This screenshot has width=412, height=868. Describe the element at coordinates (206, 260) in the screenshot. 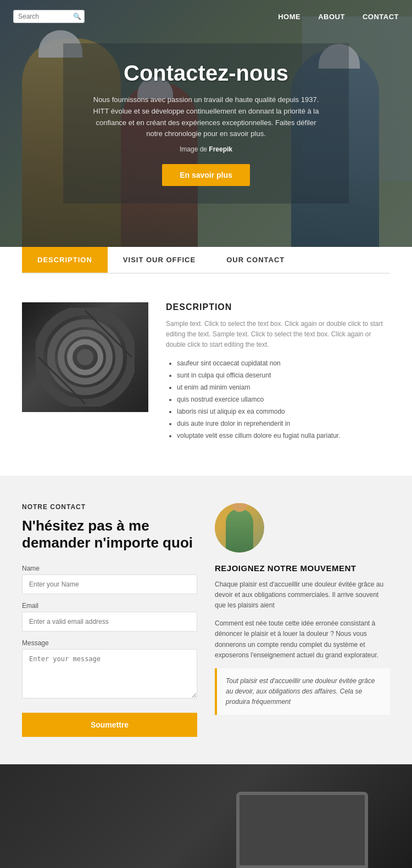

I see `tabs-section: DESCRIPTION VISIT OUR OFFICE OUR CONTACT` at that location.